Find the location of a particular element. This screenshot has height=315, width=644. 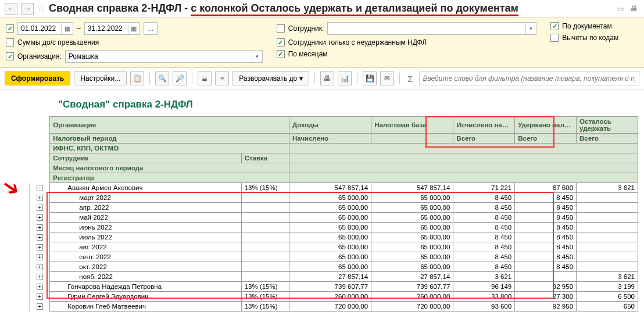

employee-input is located at coordinates (427, 28).